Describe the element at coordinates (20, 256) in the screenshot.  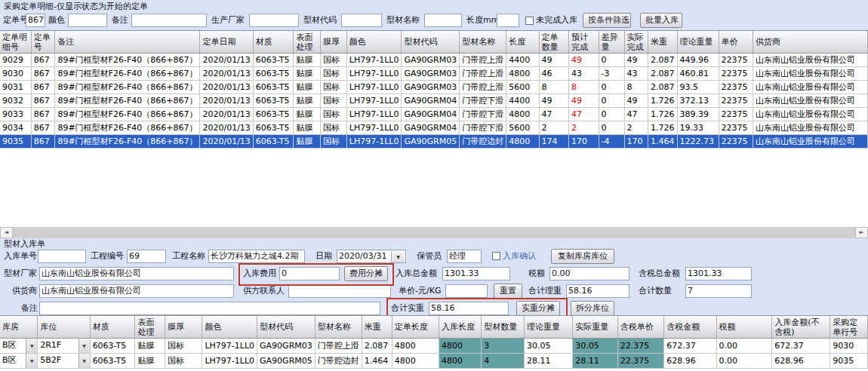
I see `receipt-no-label: 入库单号` at that location.